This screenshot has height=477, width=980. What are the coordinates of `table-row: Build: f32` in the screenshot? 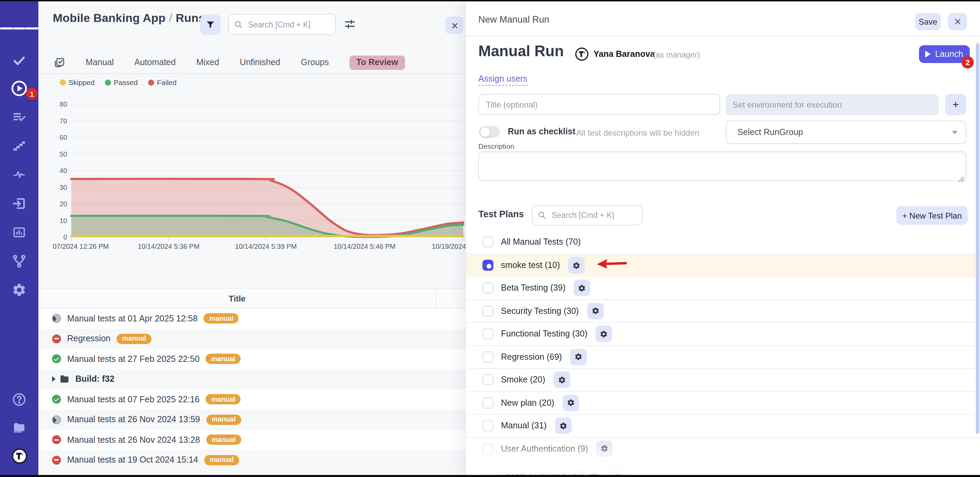 It's located at (252, 379).